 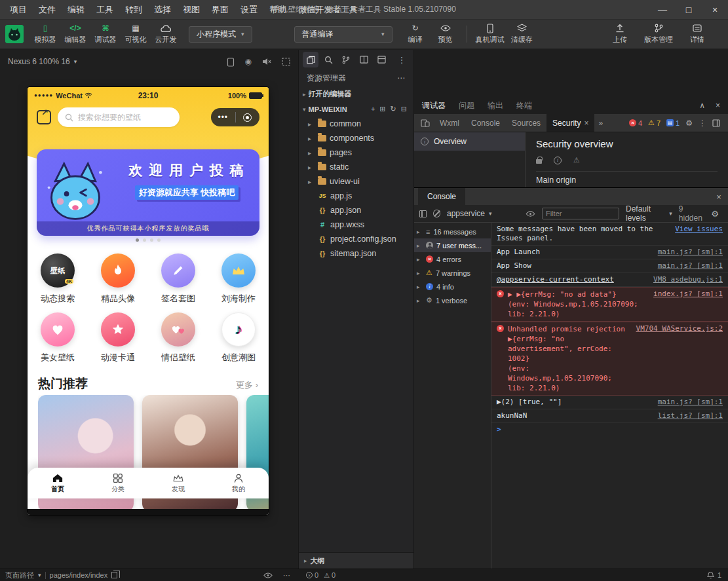 I want to click on devtools-tab-wxml: Wxml, so click(x=450, y=123).